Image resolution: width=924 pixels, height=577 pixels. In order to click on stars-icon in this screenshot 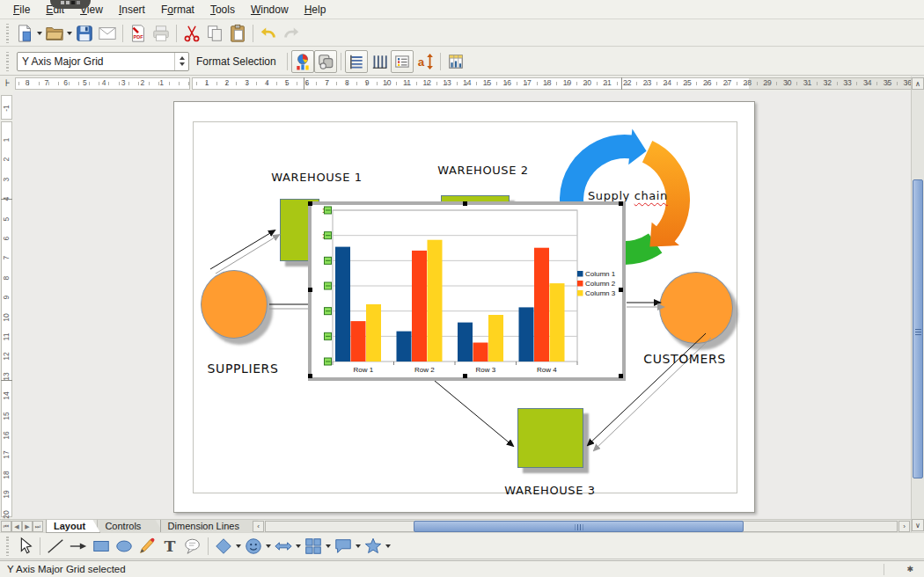, I will do `click(373, 546)`.